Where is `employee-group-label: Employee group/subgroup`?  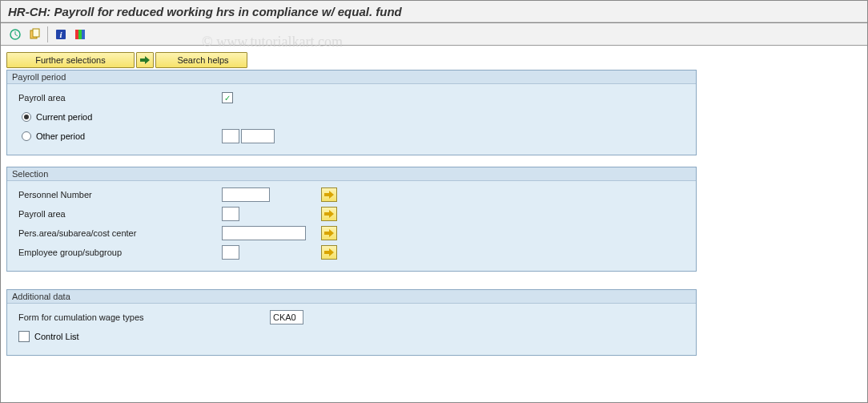 employee-group-label: Employee group/subgroup is located at coordinates (119, 252).